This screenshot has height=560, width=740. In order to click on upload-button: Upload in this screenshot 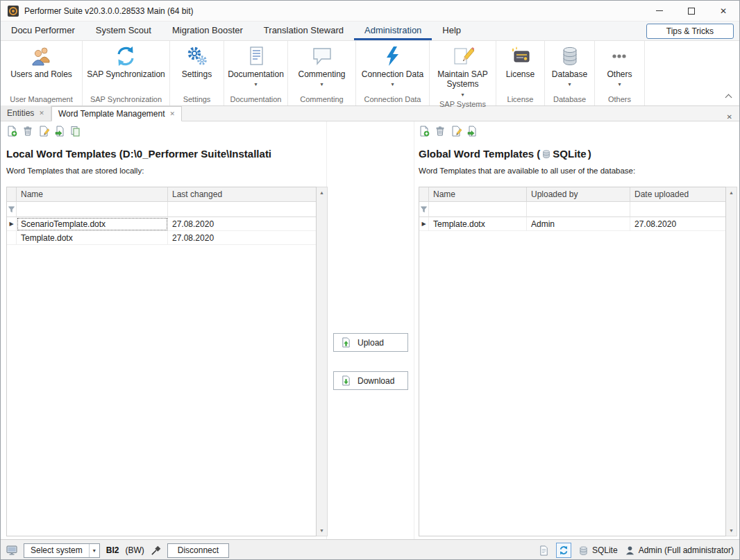, I will do `click(371, 343)`.